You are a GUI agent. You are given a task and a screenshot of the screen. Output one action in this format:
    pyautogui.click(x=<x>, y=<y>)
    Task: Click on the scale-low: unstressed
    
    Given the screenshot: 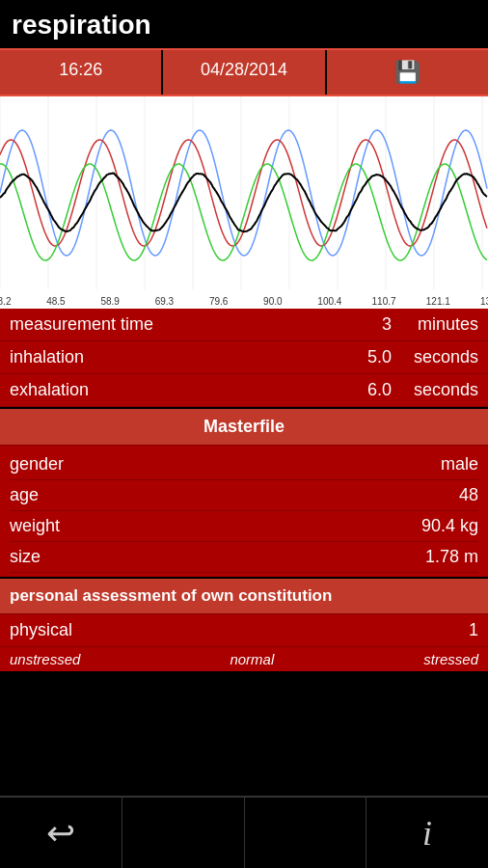 What is the action you would take?
    pyautogui.click(x=44, y=660)
    